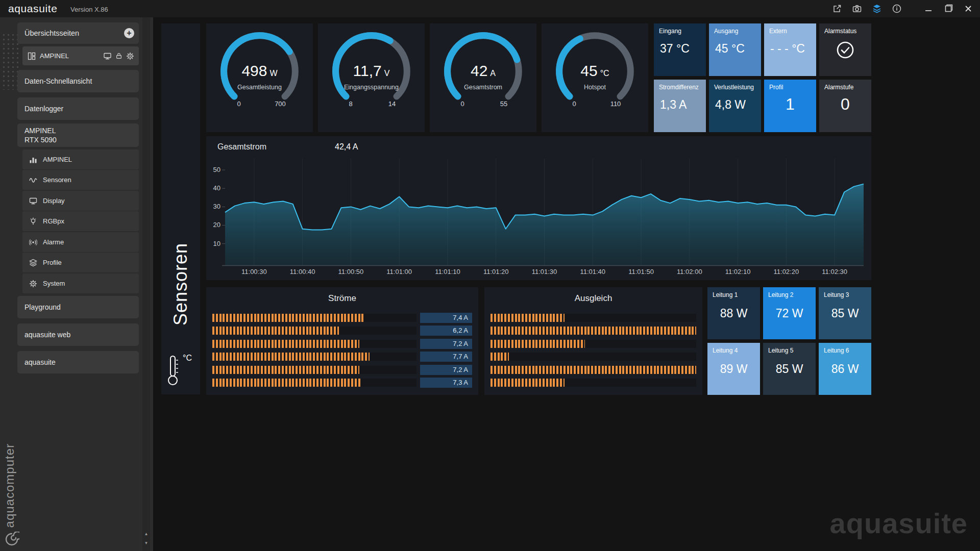 The height and width of the screenshot is (551, 980). What do you see at coordinates (496, 271) in the screenshot?
I see `svg-text: 11:01:20` at bounding box center [496, 271].